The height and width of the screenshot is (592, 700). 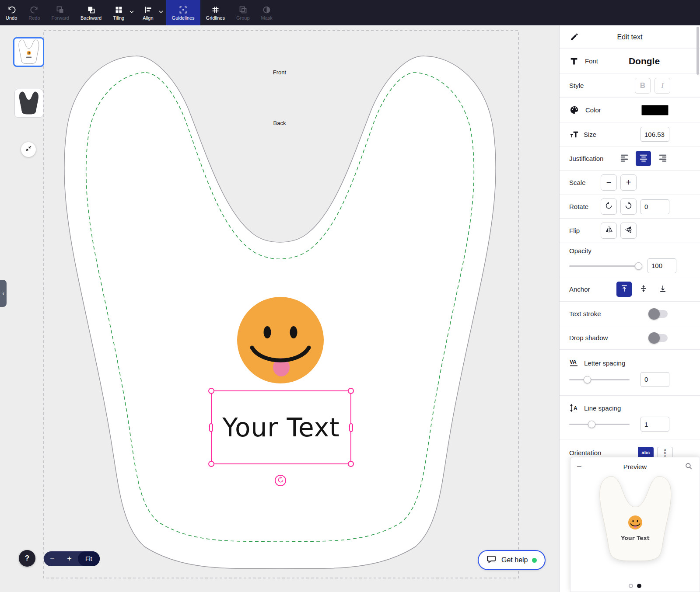 What do you see at coordinates (630, 61) in the screenshot?
I see `font-row: Font Dongle` at bounding box center [630, 61].